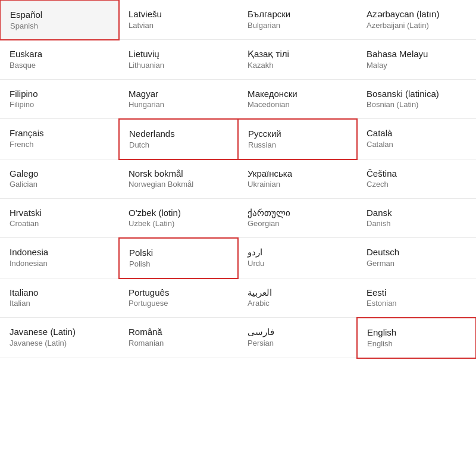 The height and width of the screenshot is (476, 476). Describe the element at coordinates (416, 333) in the screenshot. I see `lang-native-name: English` at that location.